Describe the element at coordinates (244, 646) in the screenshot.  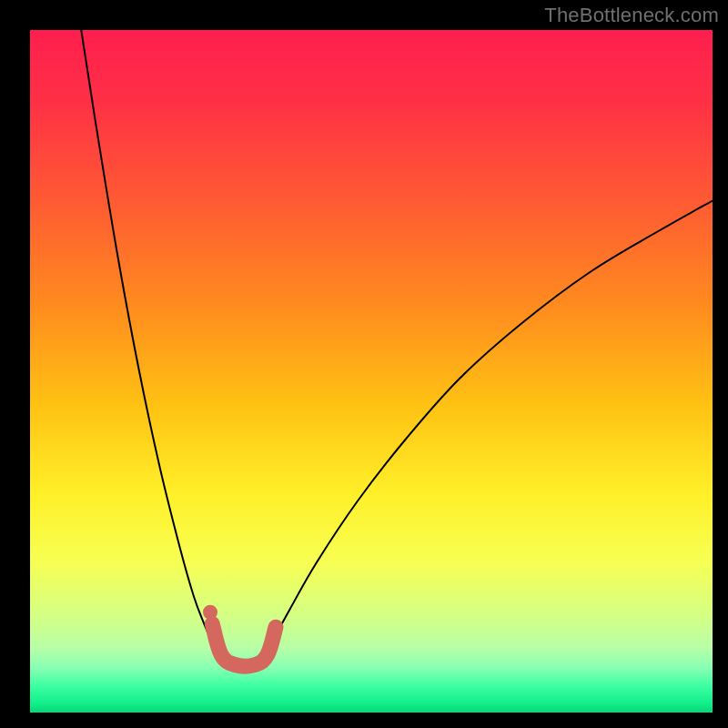
I see `series-valley-highlight` at that location.